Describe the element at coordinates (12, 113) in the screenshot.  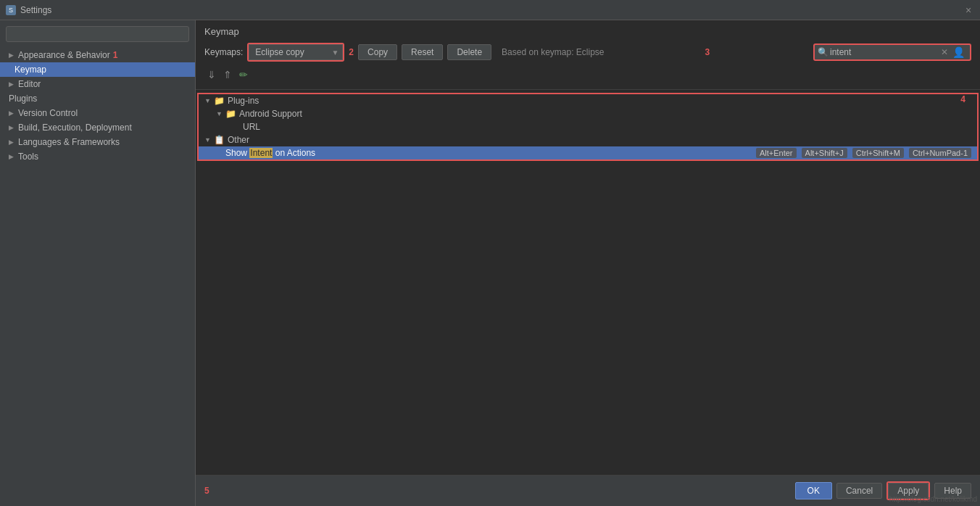
I see `expand-arrow-vc: ▶` at that location.